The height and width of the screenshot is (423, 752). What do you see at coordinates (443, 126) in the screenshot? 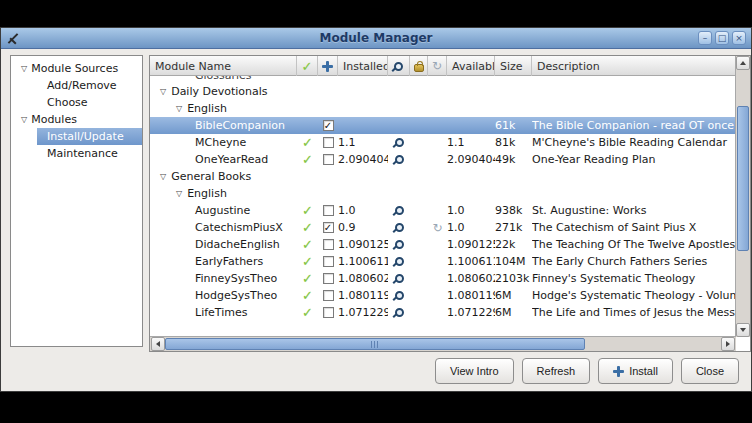
I see `table-row: BibleCompanion✓61kThe Bible Companion - …` at bounding box center [443, 126].